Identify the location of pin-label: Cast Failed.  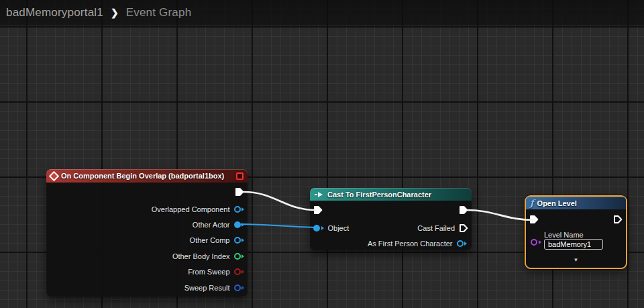
(436, 228).